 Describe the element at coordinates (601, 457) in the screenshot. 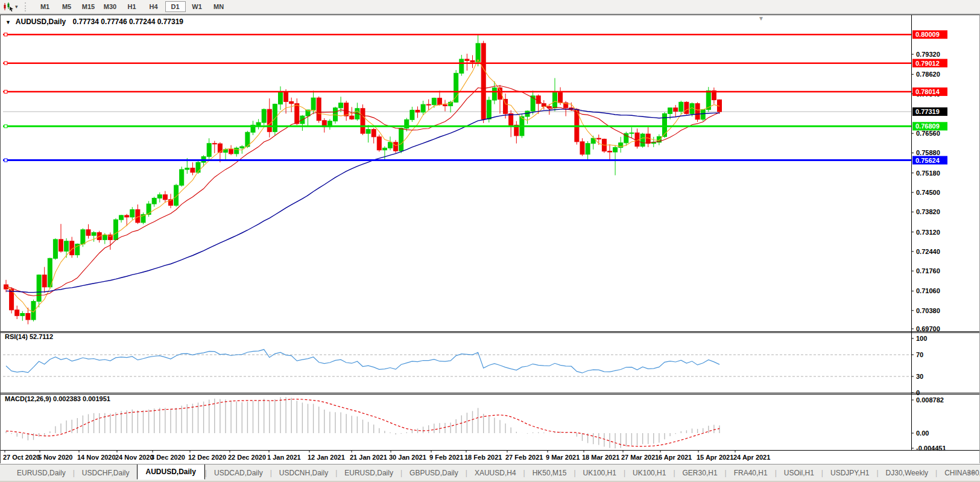

I see `date-axis-label: 18 Mar 2021` at that location.